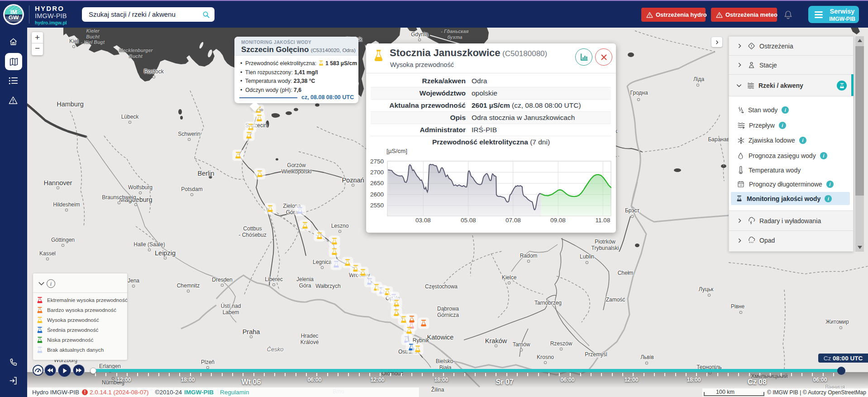 The image size is (868, 397). Describe the element at coordinates (468, 220) in the screenshot. I see `svg-text: 05.08` at that location.